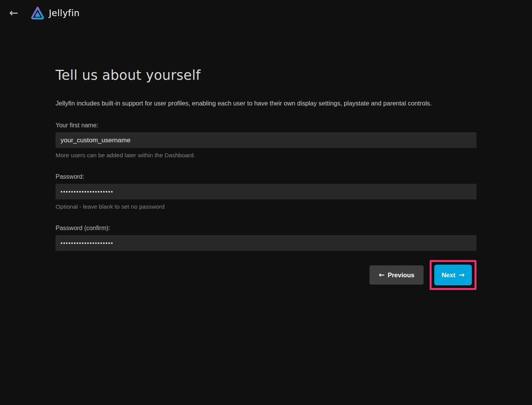  Describe the element at coordinates (266, 155) in the screenshot. I see `first-name-helper: More users can be added later within the…` at that location.